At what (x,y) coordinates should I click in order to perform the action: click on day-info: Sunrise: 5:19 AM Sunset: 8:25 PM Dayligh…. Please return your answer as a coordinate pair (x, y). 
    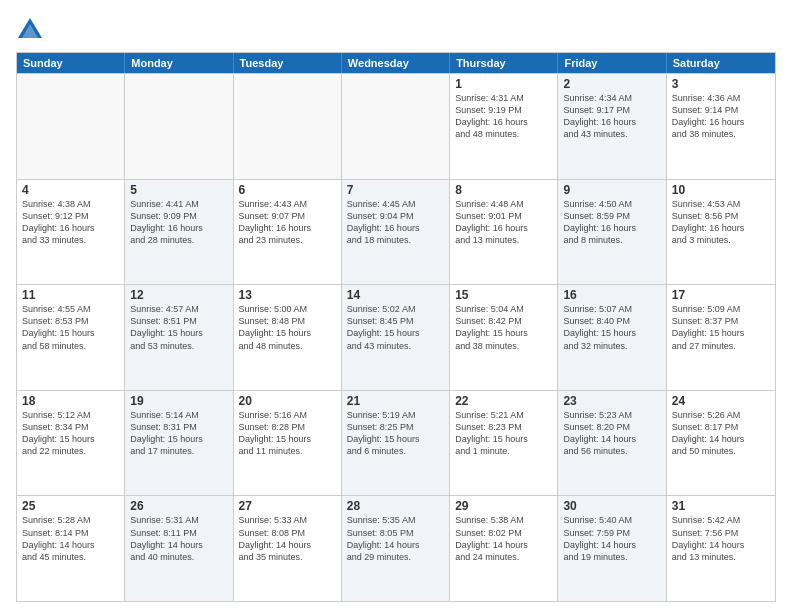
    Looking at the image, I should click on (396, 434).